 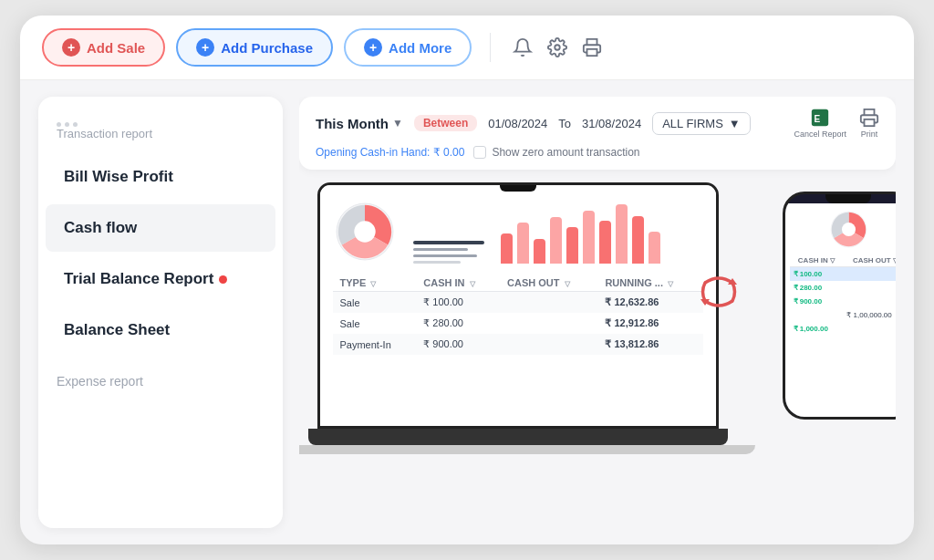 I want to click on red-dot-indicator, so click(x=223, y=279).